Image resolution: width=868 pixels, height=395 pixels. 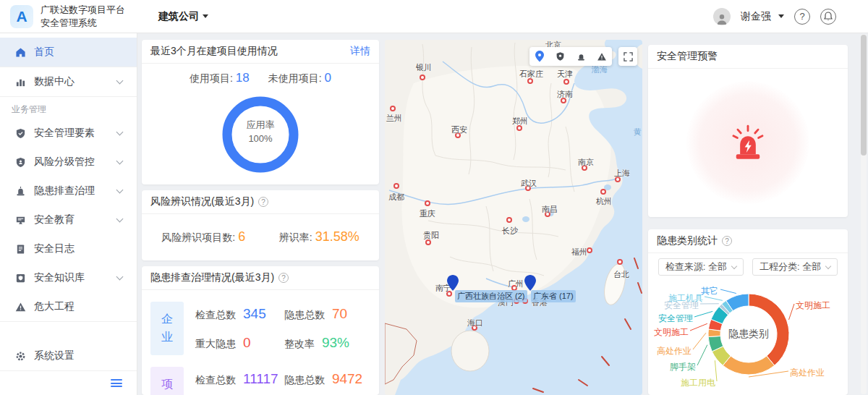 What do you see at coordinates (602, 56) in the screenshot?
I see `map-danger-layer-button` at bounding box center [602, 56].